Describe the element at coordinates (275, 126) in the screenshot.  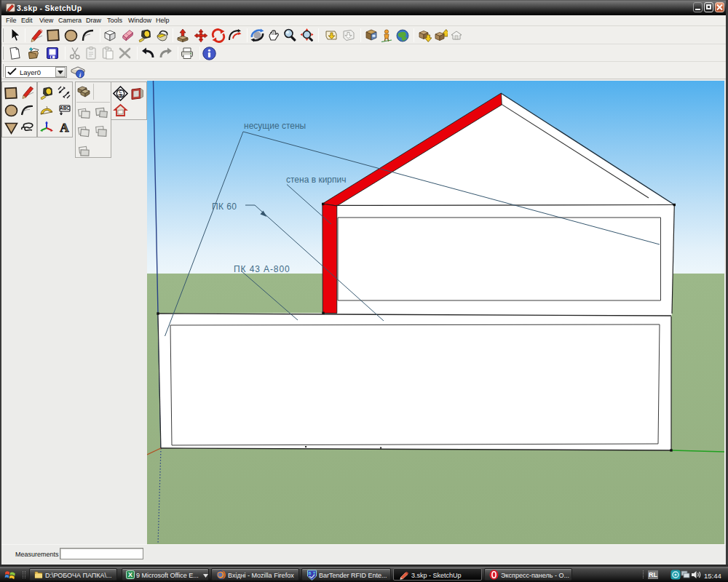
I see `svg-text: несущие стены` at that location.